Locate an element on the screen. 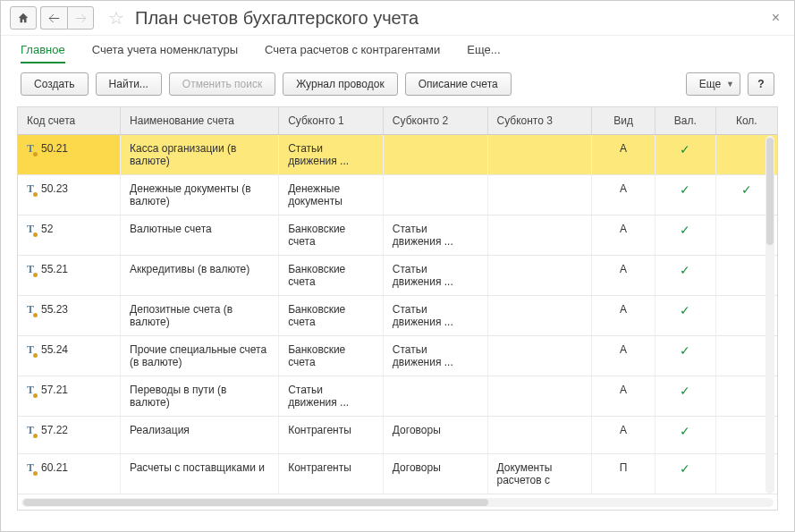 This screenshot has height=532, width=795. home-button is located at coordinates (23, 18).